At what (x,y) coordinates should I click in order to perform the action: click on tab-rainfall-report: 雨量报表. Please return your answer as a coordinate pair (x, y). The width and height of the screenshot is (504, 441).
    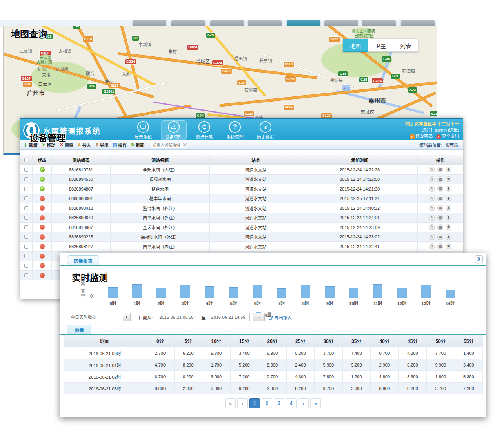
    Looking at the image, I should click on (83, 261).